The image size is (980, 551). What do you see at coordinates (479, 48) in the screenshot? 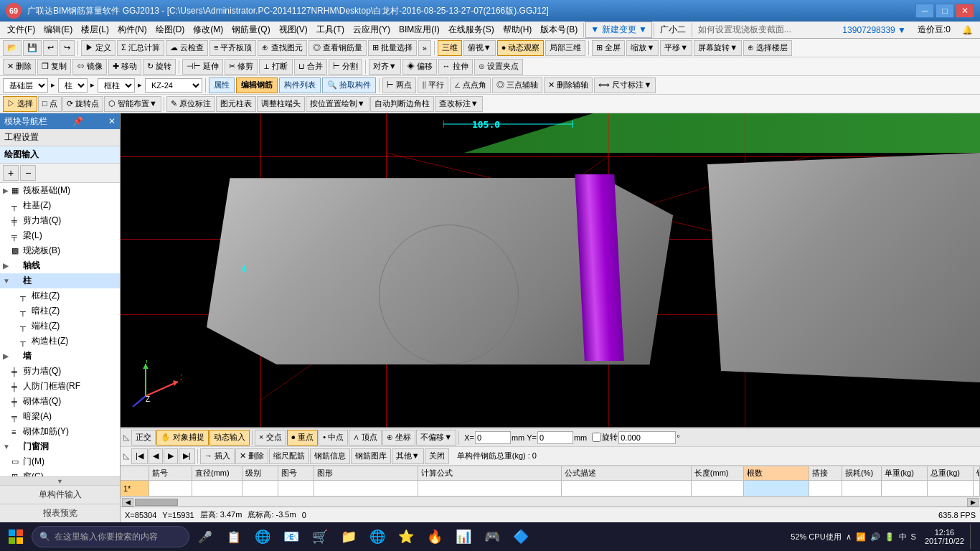
I see `view-mode-btn: 俯视▼` at bounding box center [479, 48].